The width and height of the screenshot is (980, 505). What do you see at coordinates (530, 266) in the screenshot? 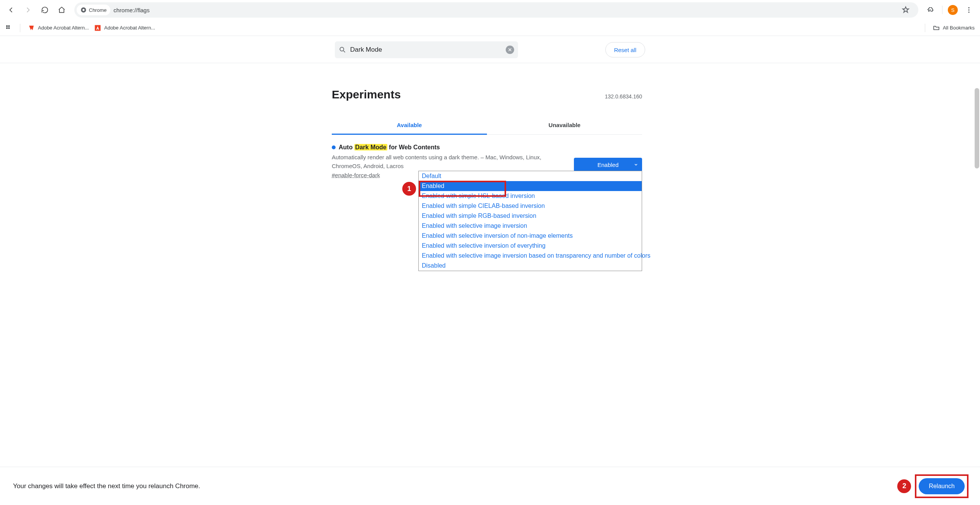
I see `dropdown-option: Disabled` at bounding box center [530, 266].